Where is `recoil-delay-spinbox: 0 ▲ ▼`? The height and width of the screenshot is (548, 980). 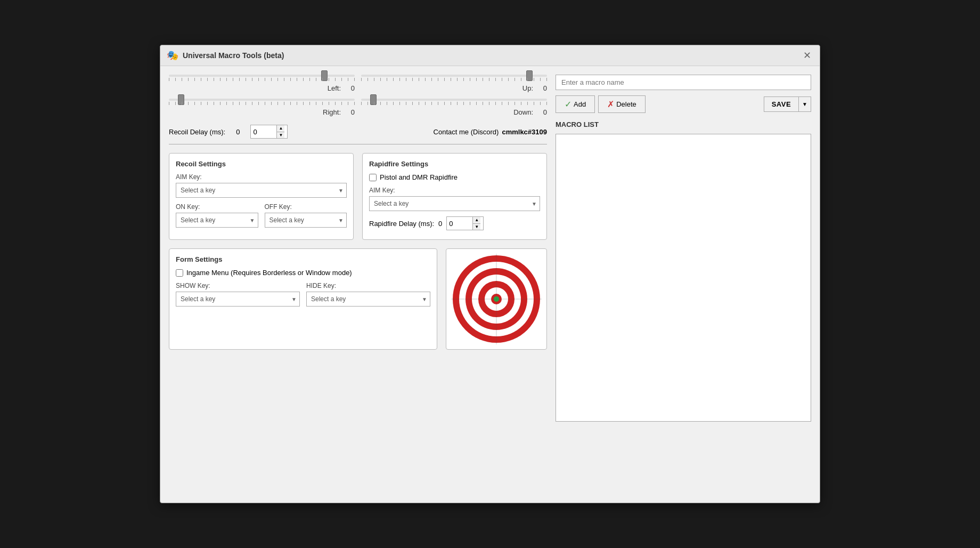 recoil-delay-spinbox: 0 ▲ ▼ is located at coordinates (269, 132).